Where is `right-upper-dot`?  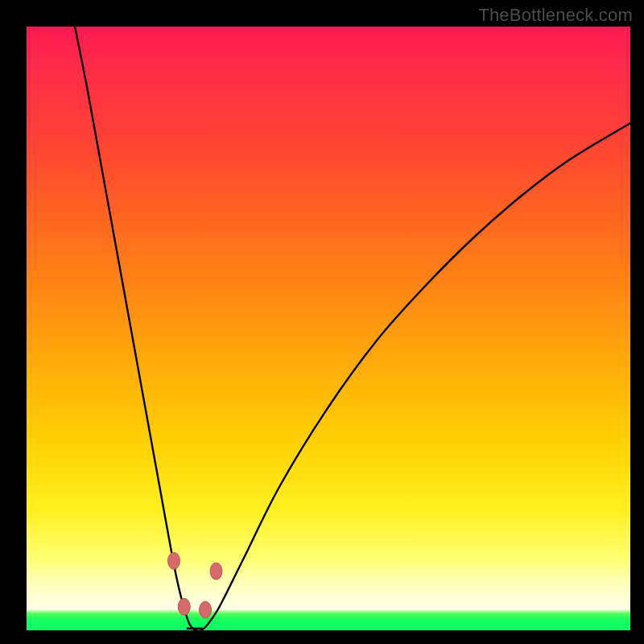
right-upper-dot is located at coordinates (216, 572).